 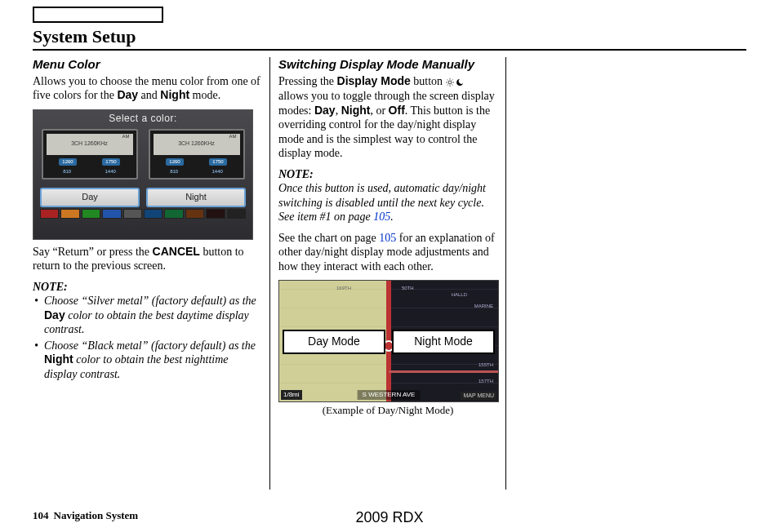 What do you see at coordinates (147, 338) in the screenshot?
I see `note-list: Choose “Silver metal” (factory default) …` at bounding box center [147, 338].